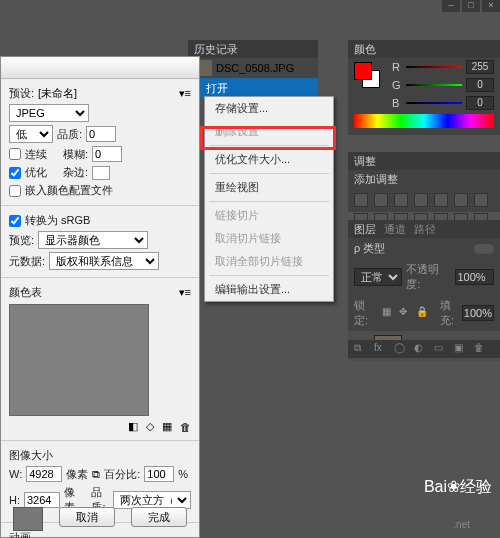  I want to click on opacity-value: 100%, so click(474, 277).